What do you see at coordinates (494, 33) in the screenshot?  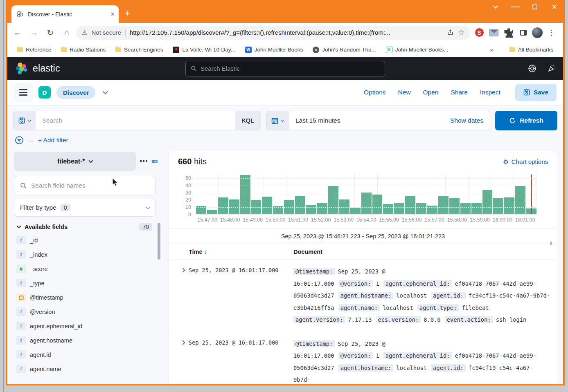 I see `extension-mail-icon` at bounding box center [494, 33].